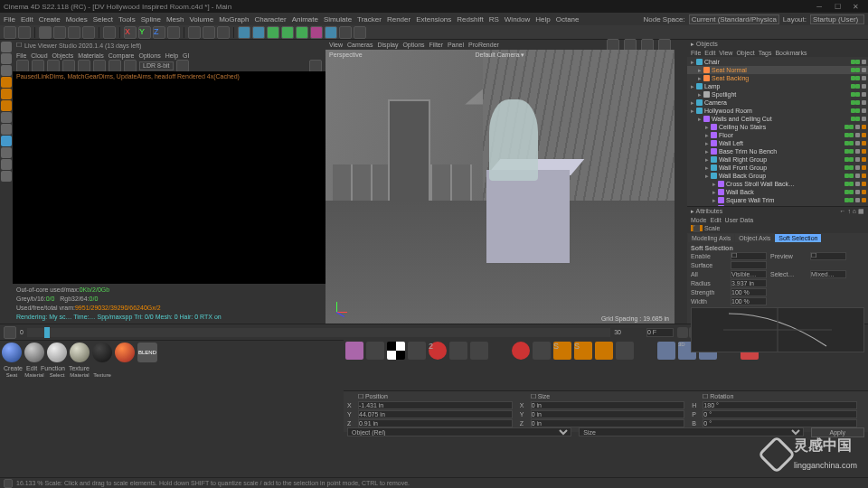 The width and height of the screenshot is (868, 488). Describe the element at coordinates (797, 239) in the screenshot. I see `tab-soft-selection: Soft Selection` at that location.